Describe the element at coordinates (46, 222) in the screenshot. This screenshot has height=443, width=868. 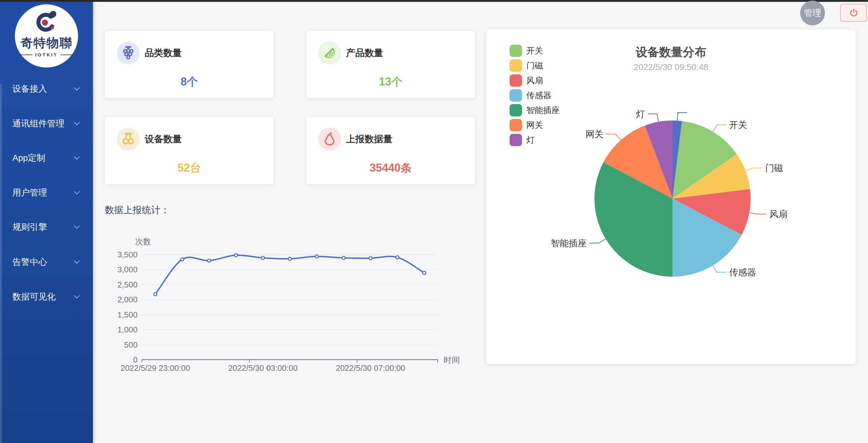
I see `sidebar: 奇特物聯 IOTKIT 设备接入 通讯组件管理 App定制 用户管理 规则引擎 …` at that location.